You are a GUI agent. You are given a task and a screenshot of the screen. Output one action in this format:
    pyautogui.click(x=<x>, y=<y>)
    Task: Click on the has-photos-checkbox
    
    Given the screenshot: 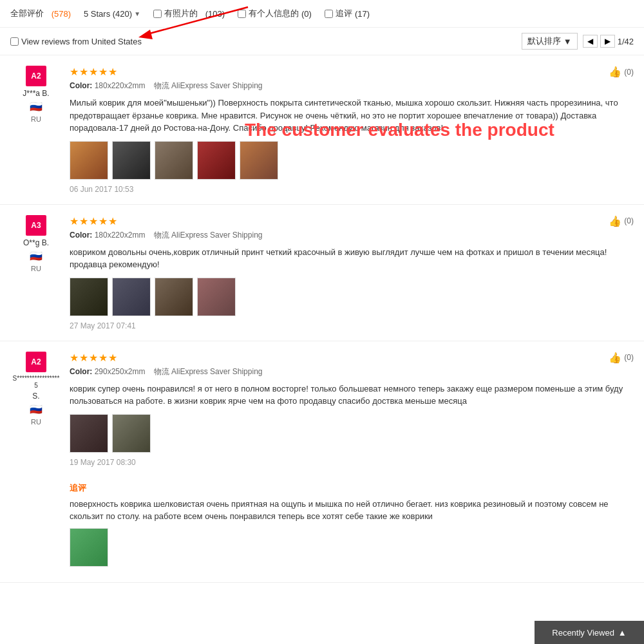 What is the action you would take?
    pyautogui.click(x=157, y=14)
    